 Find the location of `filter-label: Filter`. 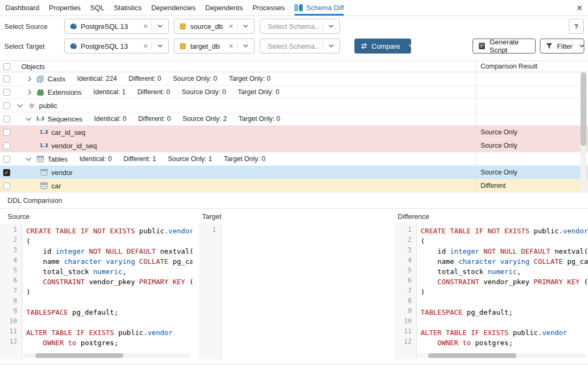

filter-label: Filter is located at coordinates (564, 46).